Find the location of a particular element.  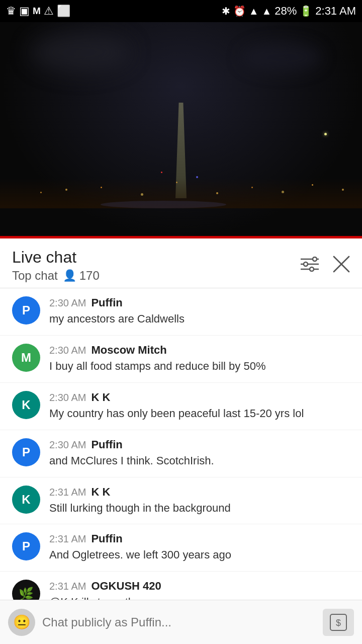

message-text: And Ogletrees. we left 300 years ago is located at coordinates (200, 555).